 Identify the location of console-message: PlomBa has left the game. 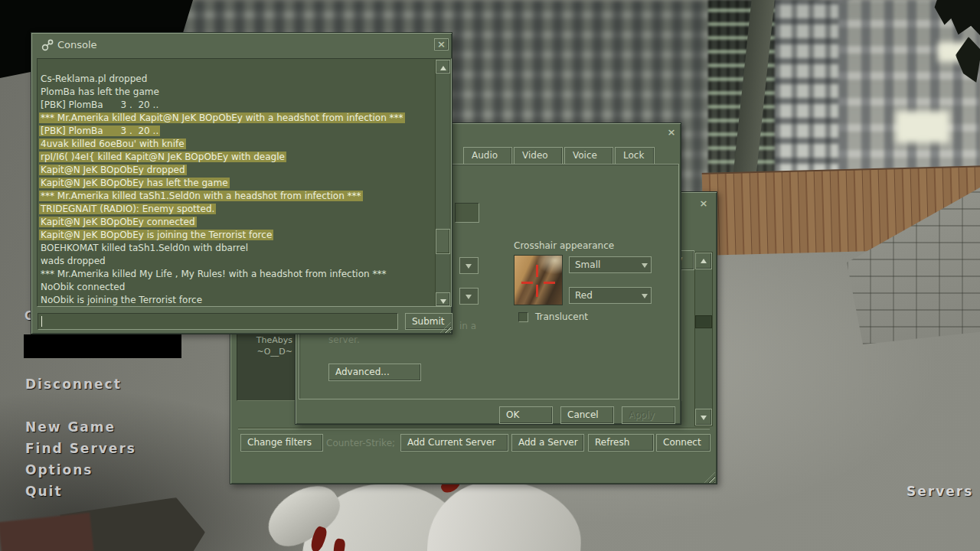
(237, 92).